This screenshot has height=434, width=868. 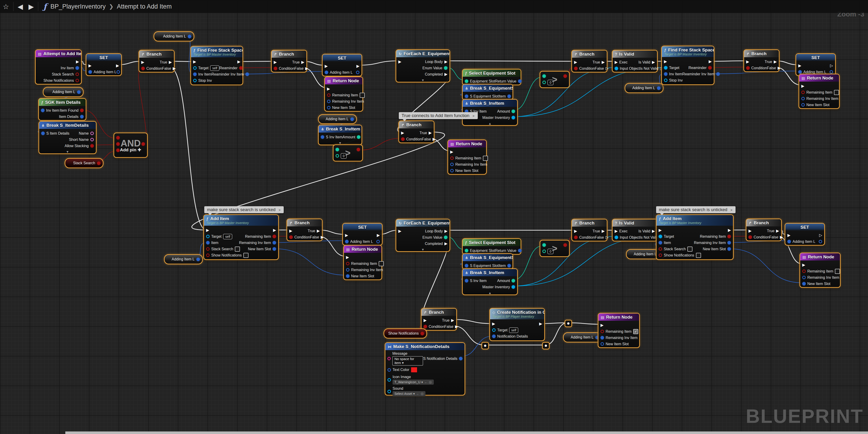 I want to click on n_return1-pin-pin: ▶, so click(x=328, y=89).